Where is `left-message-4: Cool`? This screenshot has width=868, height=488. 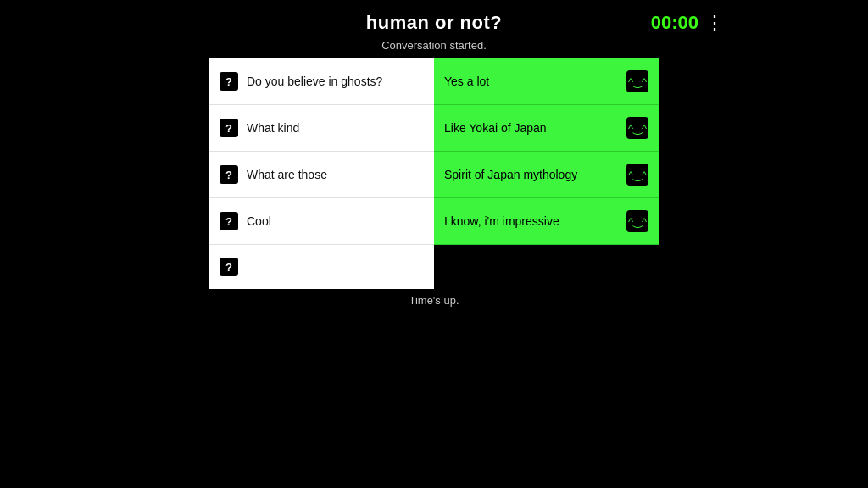
left-message-4: Cool is located at coordinates (259, 221).